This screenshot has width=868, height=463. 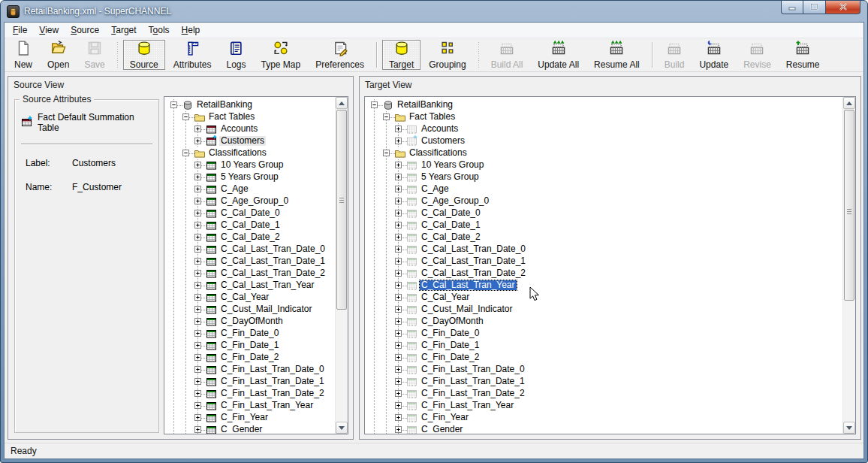 I want to click on menu-tools: Tools, so click(x=159, y=30).